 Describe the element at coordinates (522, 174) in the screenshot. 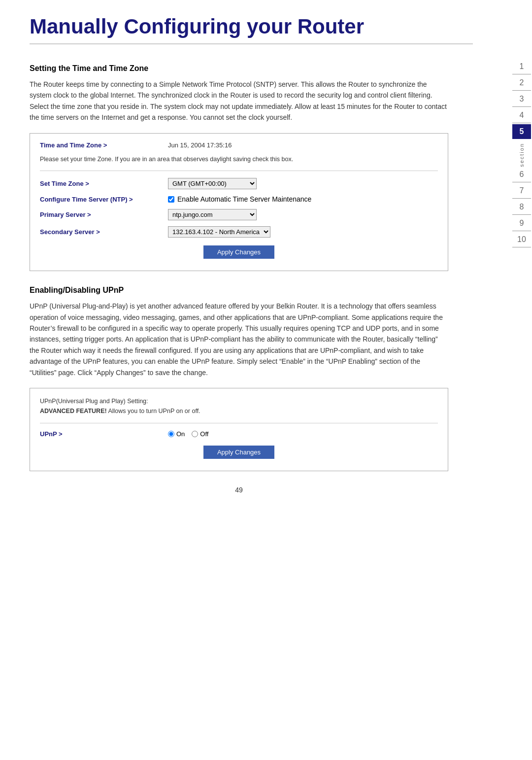

I see `nav-item-6: 6` at that location.